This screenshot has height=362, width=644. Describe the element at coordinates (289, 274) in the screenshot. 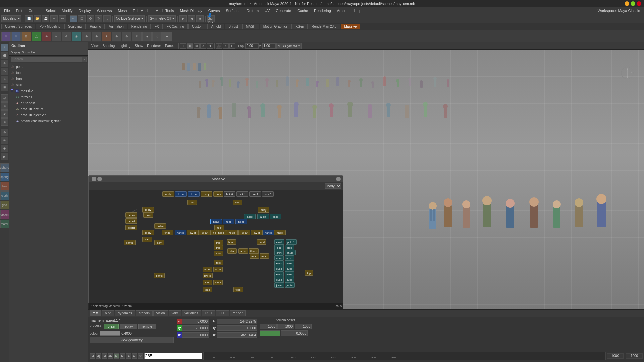

I see `node-n67: eves` at that location.